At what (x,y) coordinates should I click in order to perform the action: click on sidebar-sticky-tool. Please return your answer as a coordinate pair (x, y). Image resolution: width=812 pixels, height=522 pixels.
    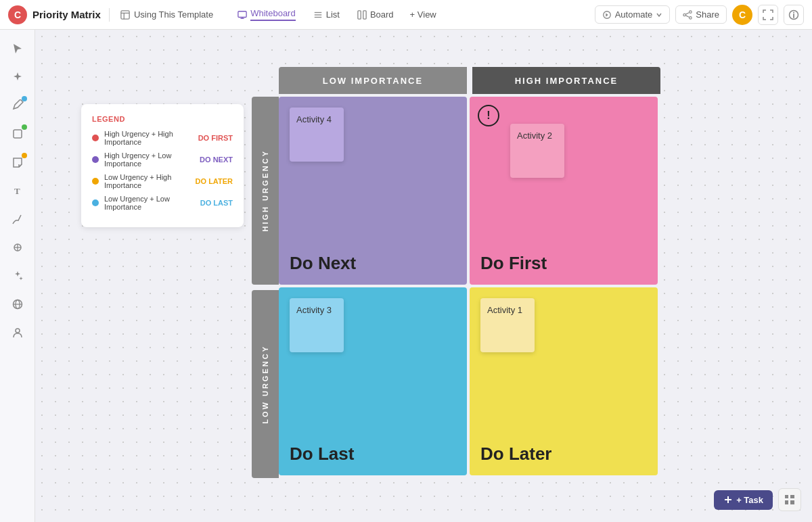
    Looking at the image, I should click on (18, 162).